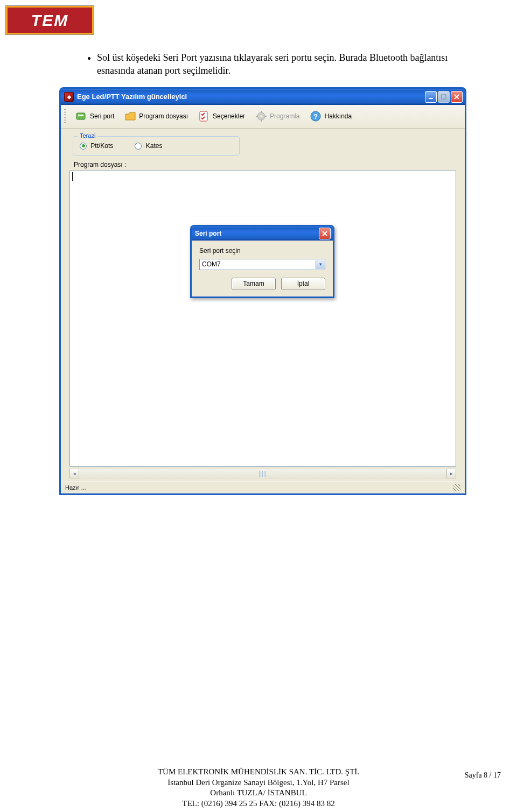 This screenshot has width=517, height=812. Describe the element at coordinates (262, 265) in the screenshot. I see `com-port-combobox: COM7 ▾` at that location.